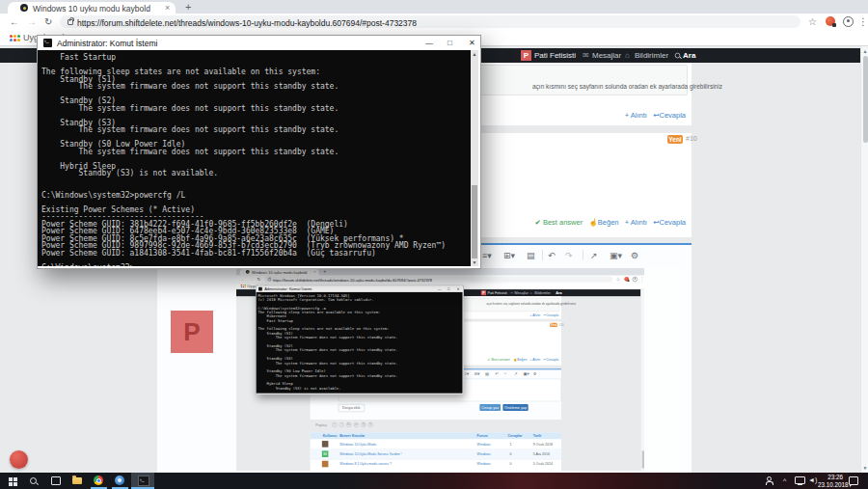 This screenshot has height=489, width=868. Describe the element at coordinates (830, 21) in the screenshot. I see `extension-icon` at that location.